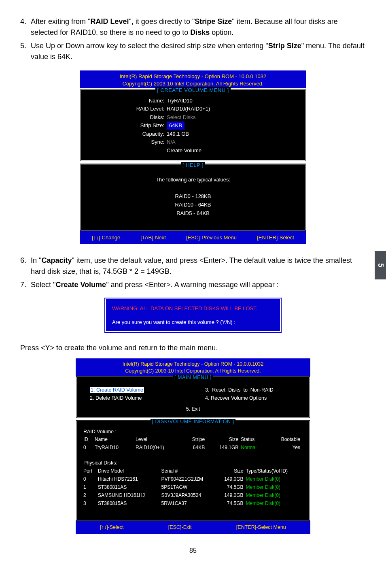 The height and width of the screenshot is (588, 386). I want to click on step-5: 5. Use Up or Down arrow key to select th…, so click(193, 51).